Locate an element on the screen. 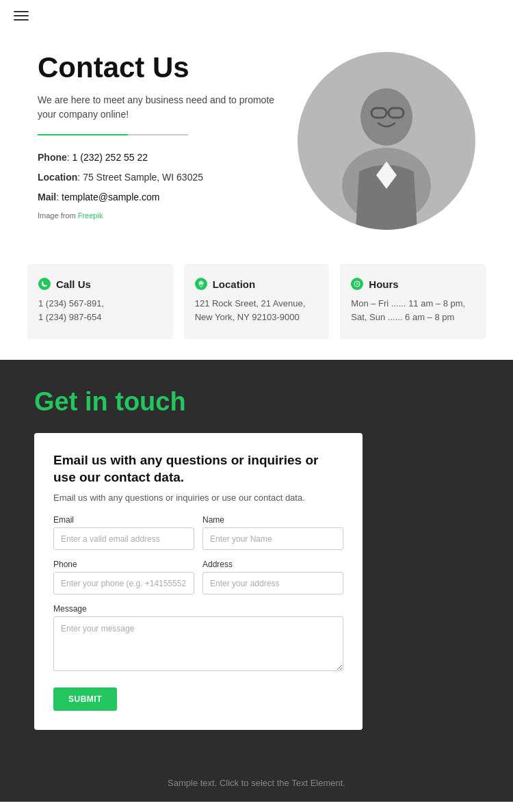 This screenshot has height=812, width=513. message-label: Message is located at coordinates (198, 609).